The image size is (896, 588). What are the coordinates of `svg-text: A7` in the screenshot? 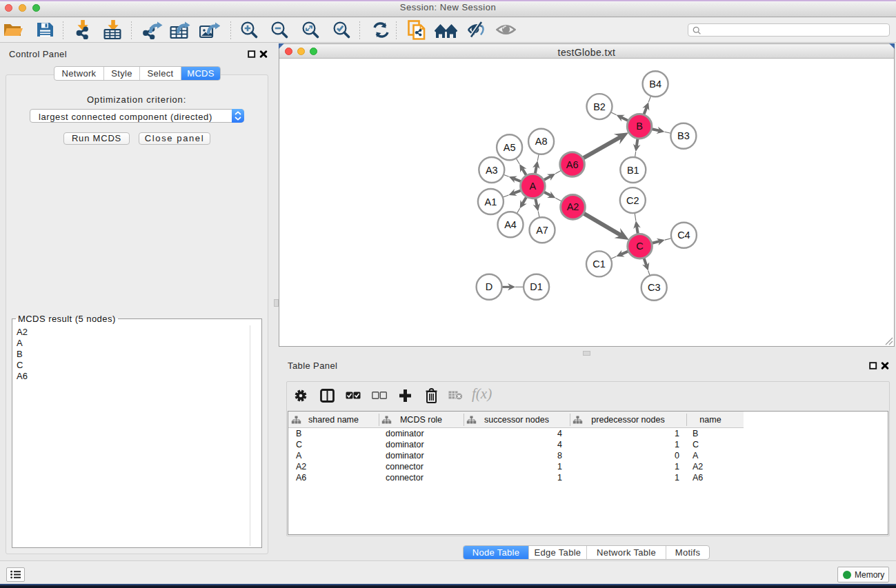 It's located at (542, 230).